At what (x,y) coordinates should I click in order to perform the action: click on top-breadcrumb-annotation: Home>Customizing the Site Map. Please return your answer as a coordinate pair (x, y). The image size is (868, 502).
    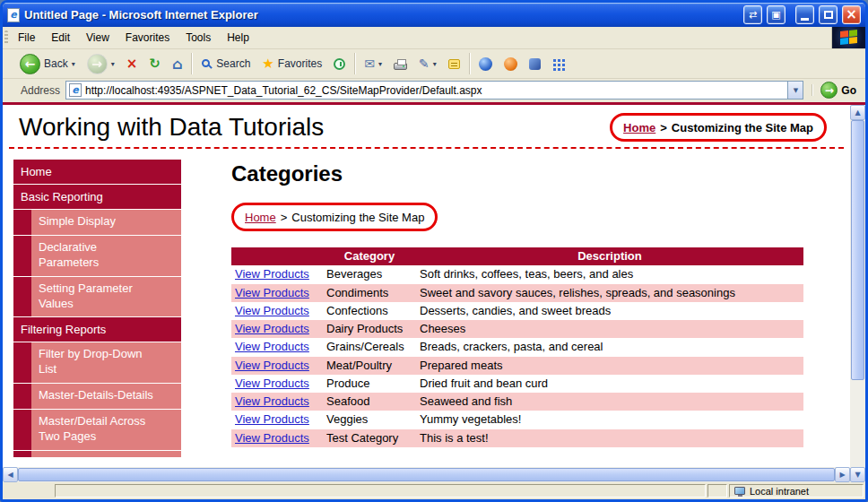
    Looking at the image, I should click on (718, 127).